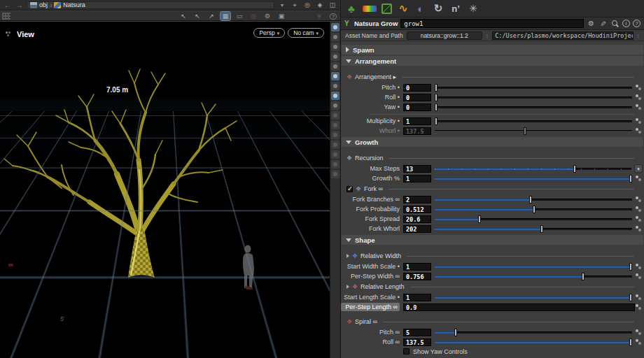 Image resolution: width=644 pixels, height=358 pixels. Describe the element at coordinates (370, 219) in the screenshot. I see `param-label: Fork Spread` at that location.